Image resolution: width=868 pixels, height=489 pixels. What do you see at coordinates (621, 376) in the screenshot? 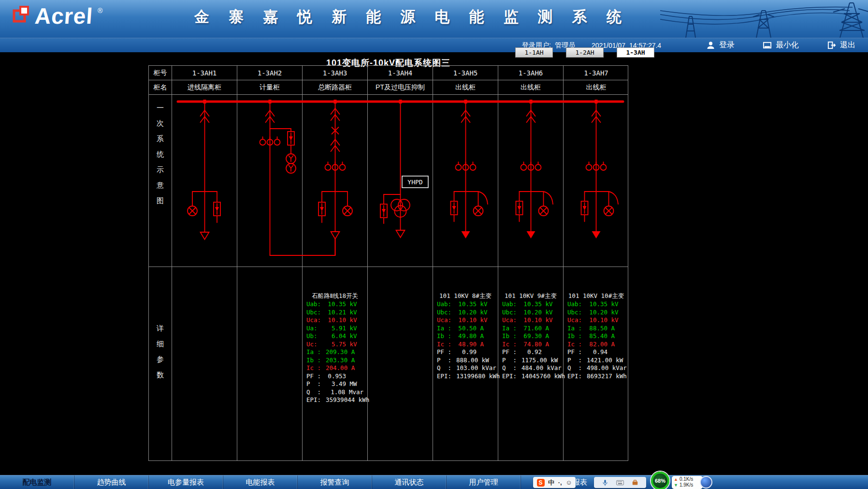
I see `param-unit: kWh` at bounding box center [621, 376].